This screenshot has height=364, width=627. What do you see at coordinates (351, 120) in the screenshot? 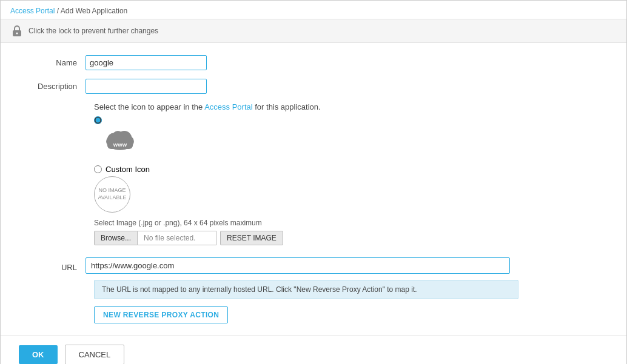
I see `default-icon-radio-row` at bounding box center [351, 120].